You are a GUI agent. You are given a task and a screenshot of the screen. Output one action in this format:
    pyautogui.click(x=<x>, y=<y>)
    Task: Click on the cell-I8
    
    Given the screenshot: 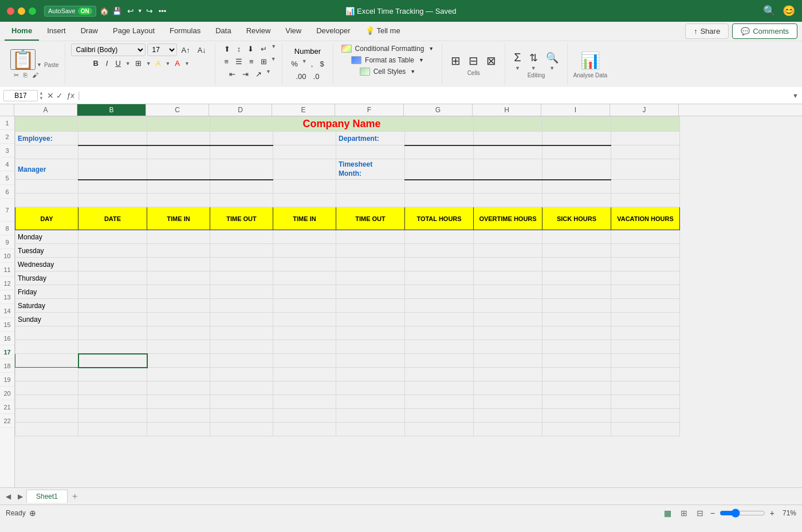 What is the action you would take?
    pyautogui.click(x=577, y=237)
    